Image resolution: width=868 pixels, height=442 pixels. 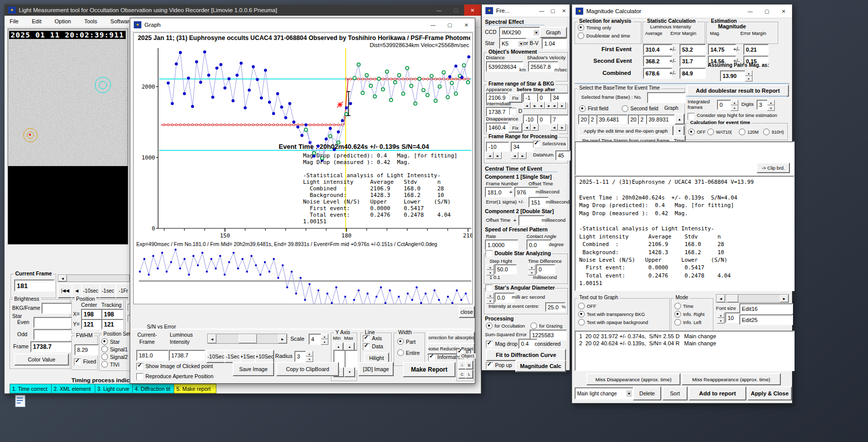 What do you see at coordinates (666, 98) in the screenshot?
I see `selected-frame-value` at bounding box center [666, 98].